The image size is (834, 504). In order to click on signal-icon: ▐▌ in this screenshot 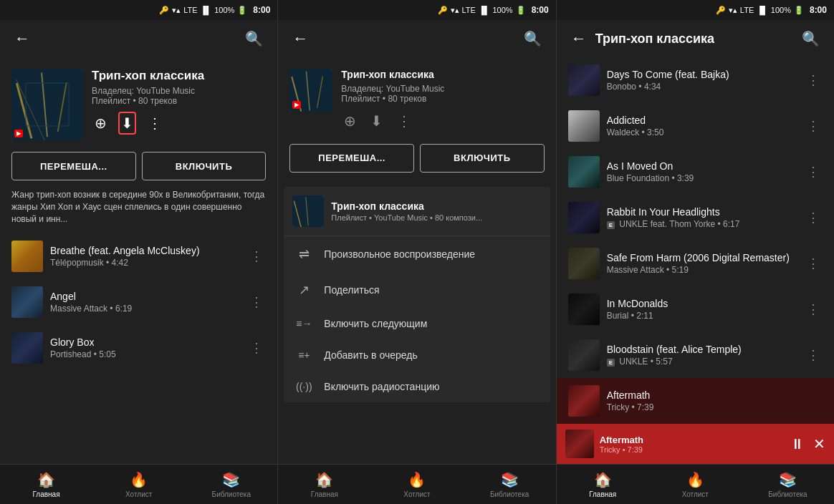, I will do `click(206, 10)`.